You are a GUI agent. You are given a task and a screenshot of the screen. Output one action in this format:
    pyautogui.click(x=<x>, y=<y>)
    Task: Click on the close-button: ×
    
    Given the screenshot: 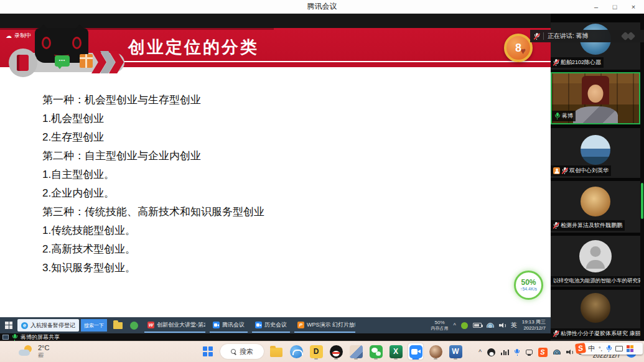 What is the action you would take?
    pyautogui.click(x=633, y=7)
    